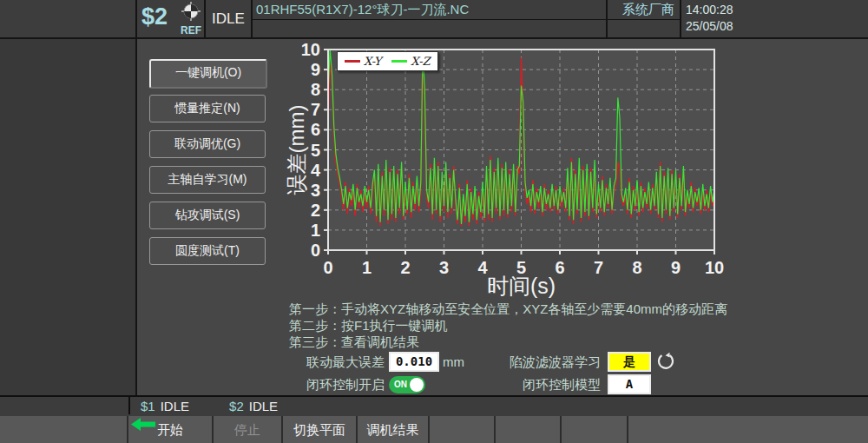  I want to click on chart-legend: X-Y X-Z, so click(387, 61).